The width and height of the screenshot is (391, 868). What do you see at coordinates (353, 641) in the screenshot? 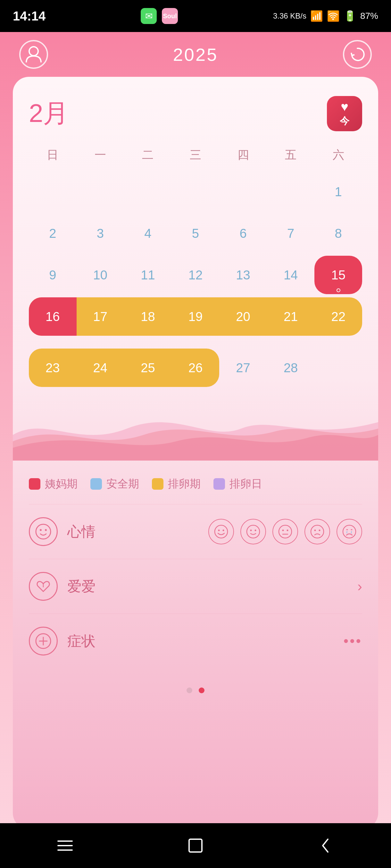
I see `symptoms-dots-icon: •••` at bounding box center [353, 641].